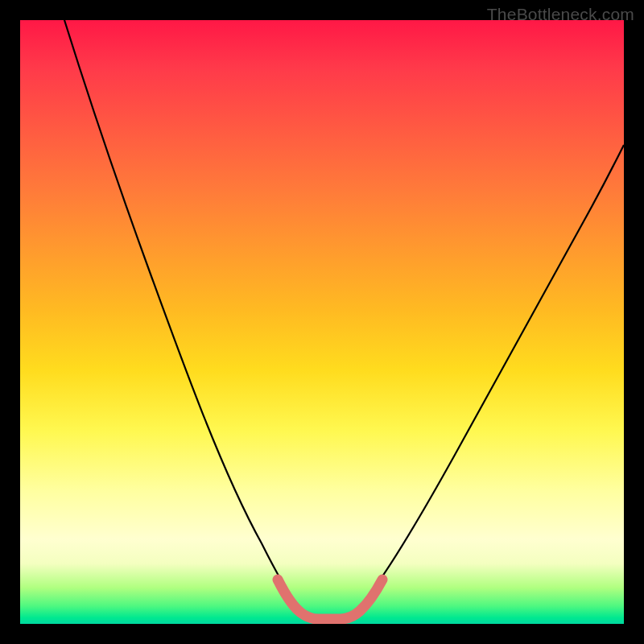  What do you see at coordinates (330, 599) in the screenshot?
I see `optimal-zone-highlight` at bounding box center [330, 599].